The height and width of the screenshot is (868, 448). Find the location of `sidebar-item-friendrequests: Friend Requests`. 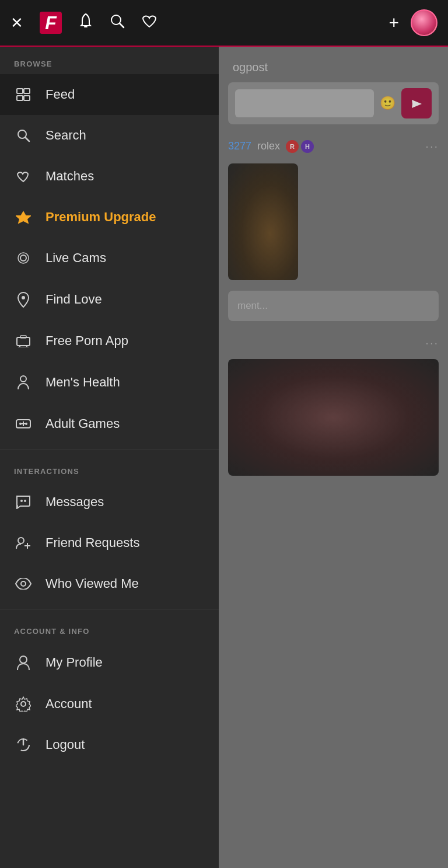

sidebar-item-friendrequests: Friend Requests is located at coordinates (110, 543).